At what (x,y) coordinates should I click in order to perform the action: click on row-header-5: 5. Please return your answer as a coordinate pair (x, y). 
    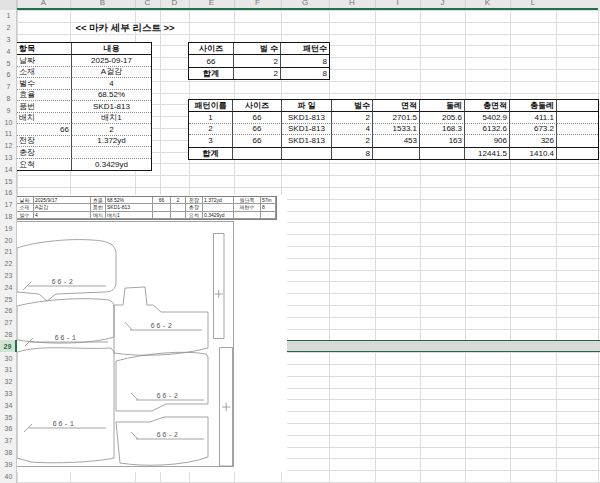
    Looking at the image, I should click on (8, 63).